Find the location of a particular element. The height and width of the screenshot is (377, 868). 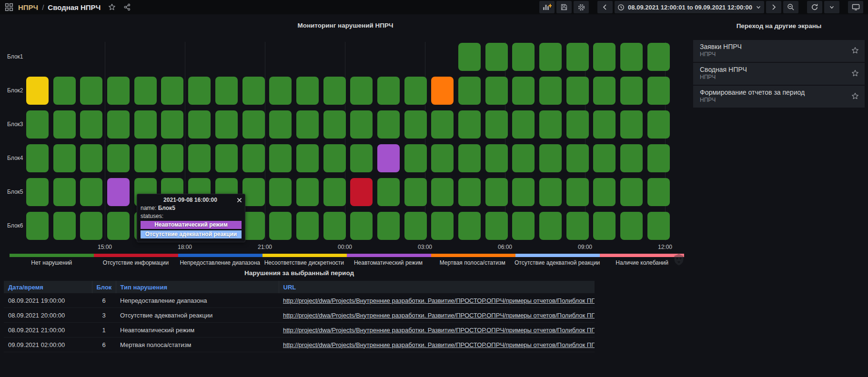

dashboard-settings-button is located at coordinates (581, 7).